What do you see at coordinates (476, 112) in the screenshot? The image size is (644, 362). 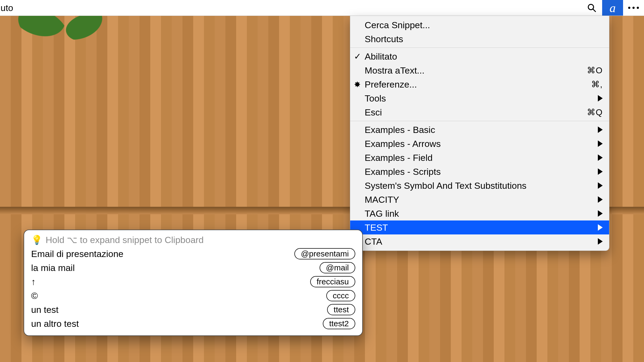 I see `menu-item-label: Esci` at bounding box center [476, 112].